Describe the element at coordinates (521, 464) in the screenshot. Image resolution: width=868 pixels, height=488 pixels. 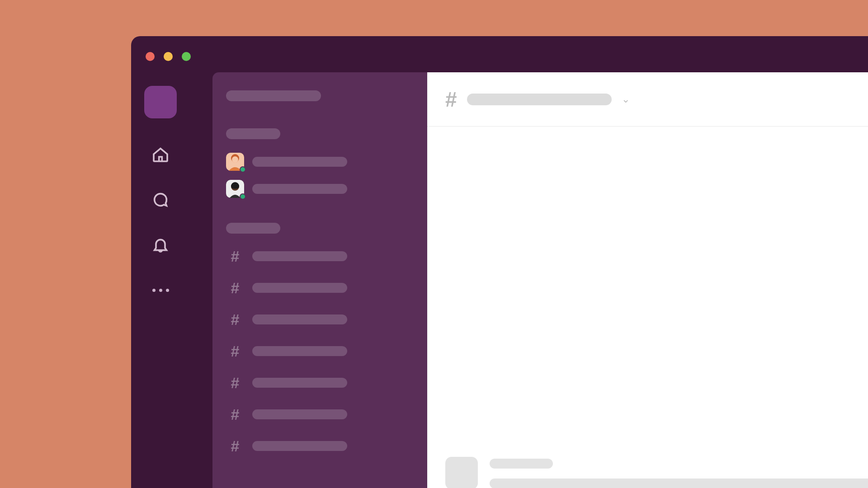
I see `message-author-placeholder` at that location.